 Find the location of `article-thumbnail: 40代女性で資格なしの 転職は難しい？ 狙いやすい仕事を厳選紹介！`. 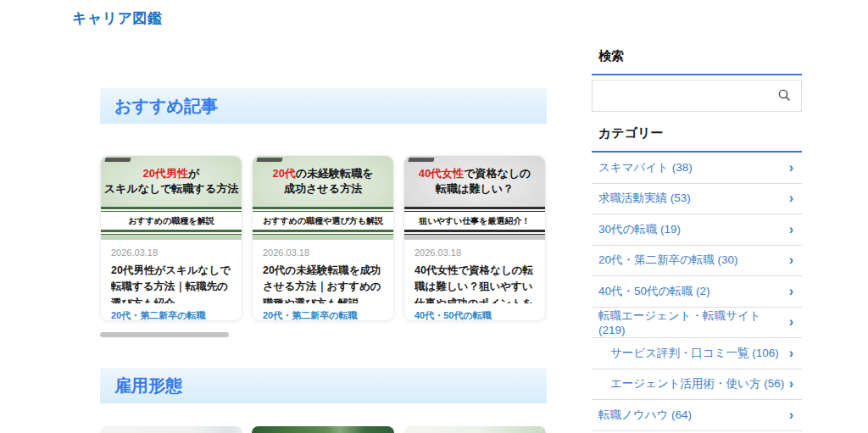

article-thumbnail: 40代女性で資格なしの 転職は難しい？ 狙いやすい仕事を厳選紹介！ is located at coordinates (475, 198).